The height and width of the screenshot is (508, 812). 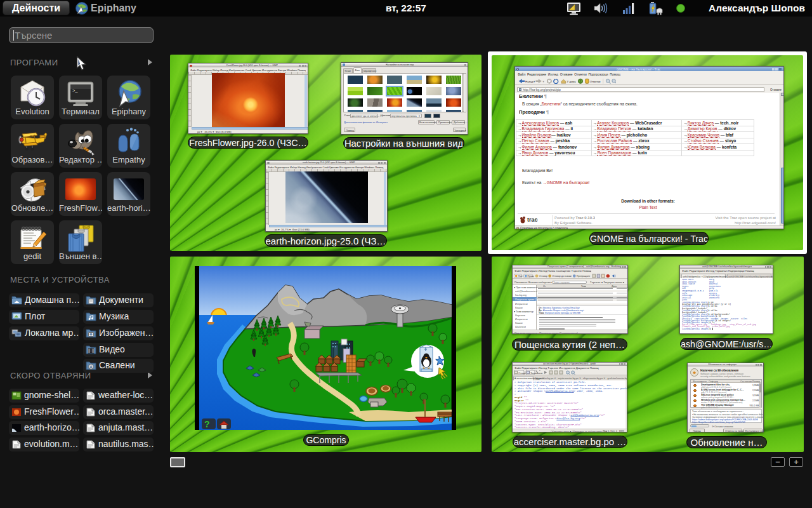 I want to click on svg-text: Отговор, so click(x=543, y=276).